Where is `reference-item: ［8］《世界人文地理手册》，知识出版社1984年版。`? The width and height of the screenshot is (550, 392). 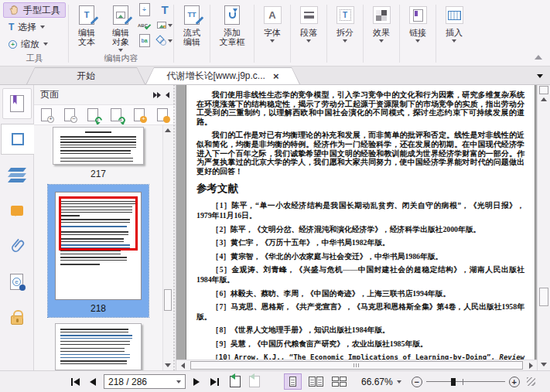
reference-item: ［8］《世界人文地理手册》，知识出版社1984年版。 is located at coordinates (360, 331).